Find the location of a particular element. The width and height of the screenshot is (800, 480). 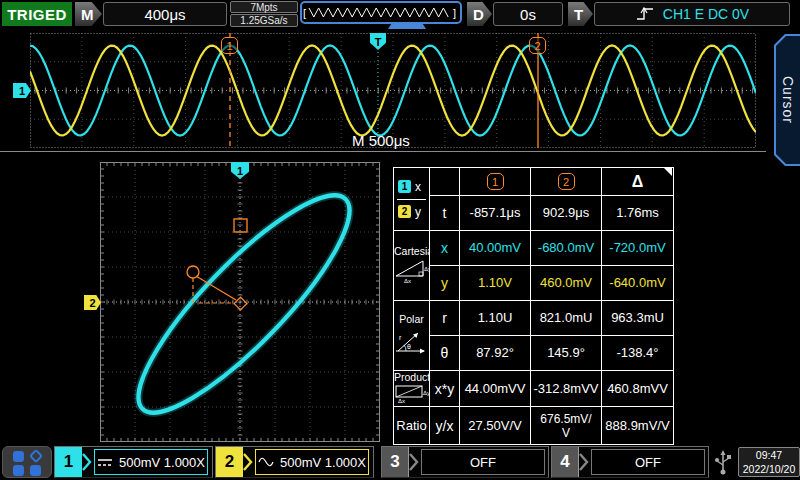

preview-zigzag-icon: [ ] is located at coordinates (381, 12).